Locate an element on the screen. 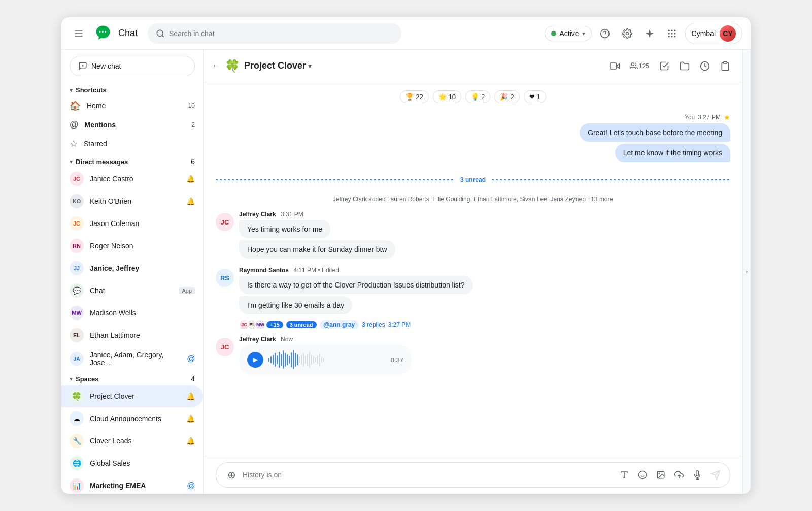  sidebar-item-cloud-announcements: ☁ Cloud Announcements 🔔 is located at coordinates (132, 419).